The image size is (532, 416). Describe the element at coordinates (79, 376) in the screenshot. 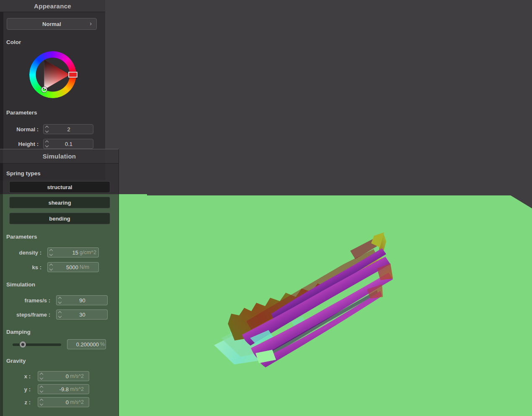

I see `gravity-x-unit: m/s^2` at that location.